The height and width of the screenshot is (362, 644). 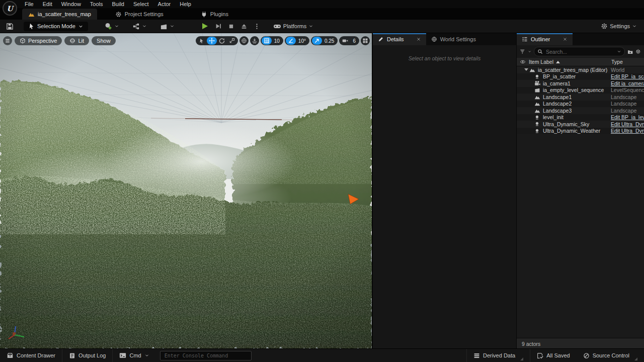 I want to click on blueprints-button, so click(x=140, y=26).